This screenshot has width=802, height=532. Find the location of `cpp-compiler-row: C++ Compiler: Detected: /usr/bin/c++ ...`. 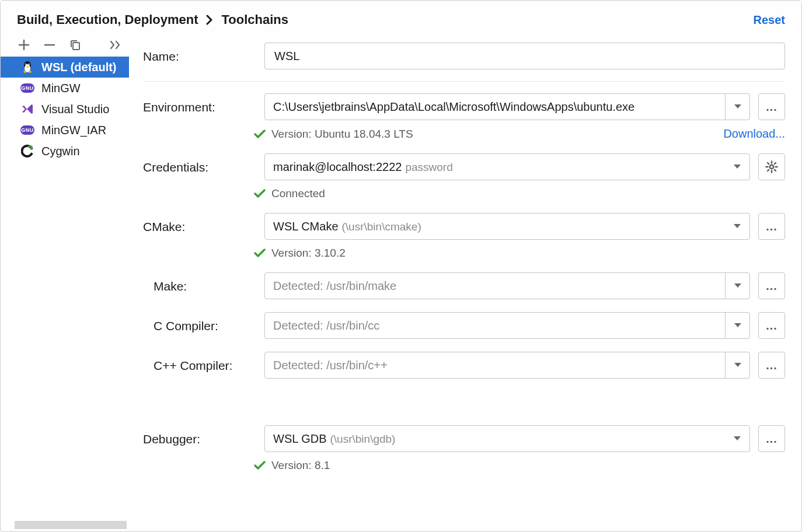

cpp-compiler-row: C++ Compiler: Detected: /usr/bin/c++ ... is located at coordinates (464, 365).